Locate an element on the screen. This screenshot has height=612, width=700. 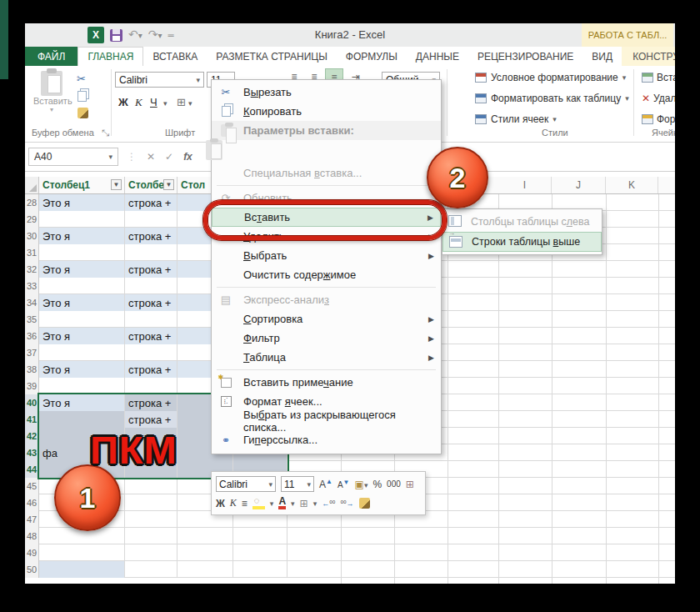
table-column-header-1: Столбец1 ▼ is located at coordinates (82, 185).